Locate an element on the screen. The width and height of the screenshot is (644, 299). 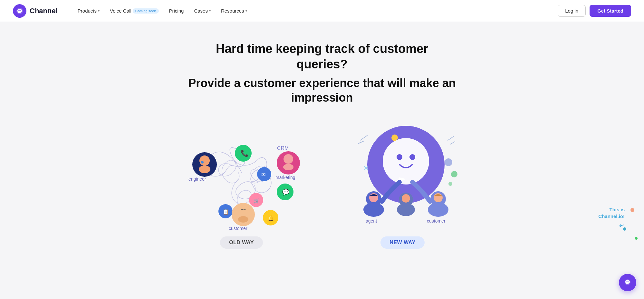
logo: Channel is located at coordinates (35, 11).